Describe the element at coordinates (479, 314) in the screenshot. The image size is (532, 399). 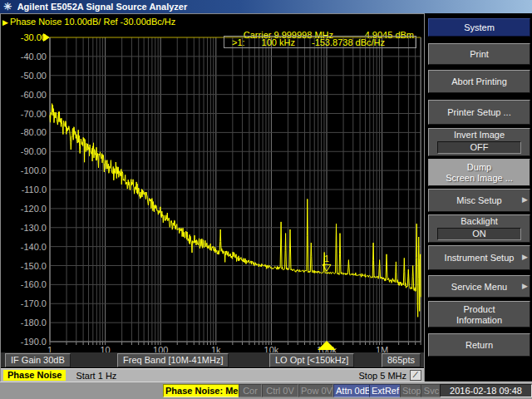
I see `softkey-product-information: ProductInformation` at that location.